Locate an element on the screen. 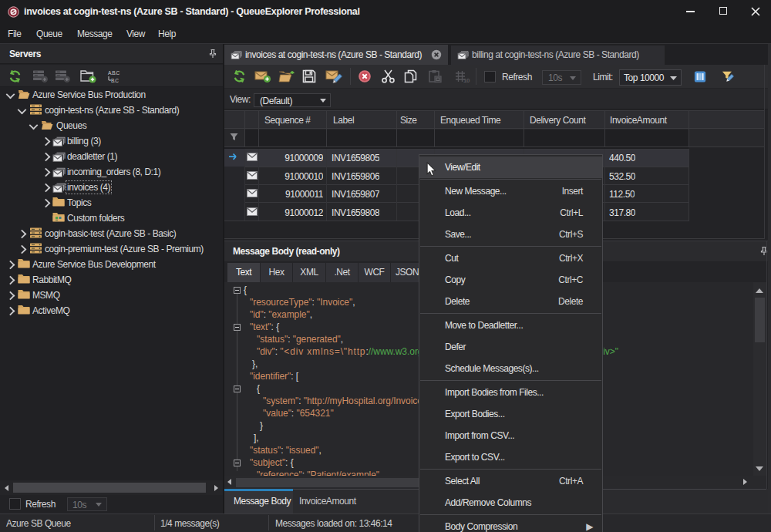 The image size is (771, 532). svg-text: A.B.C is located at coordinates (114, 72).